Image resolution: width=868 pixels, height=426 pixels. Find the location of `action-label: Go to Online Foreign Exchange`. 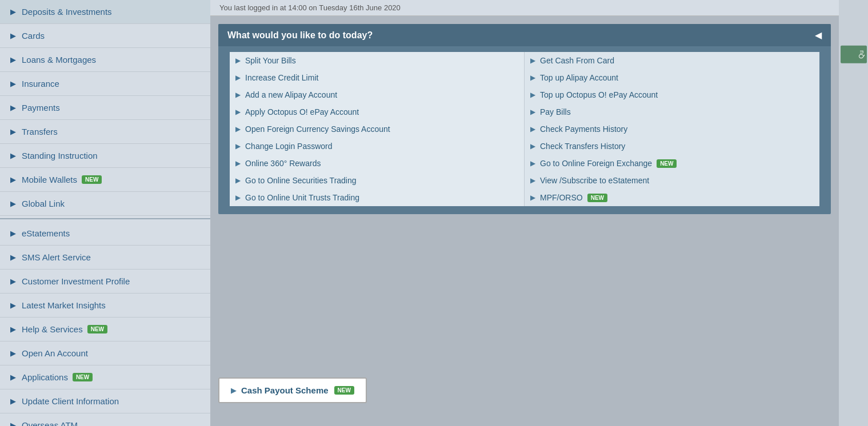

action-label: Go to Online Foreign Exchange is located at coordinates (596, 163).